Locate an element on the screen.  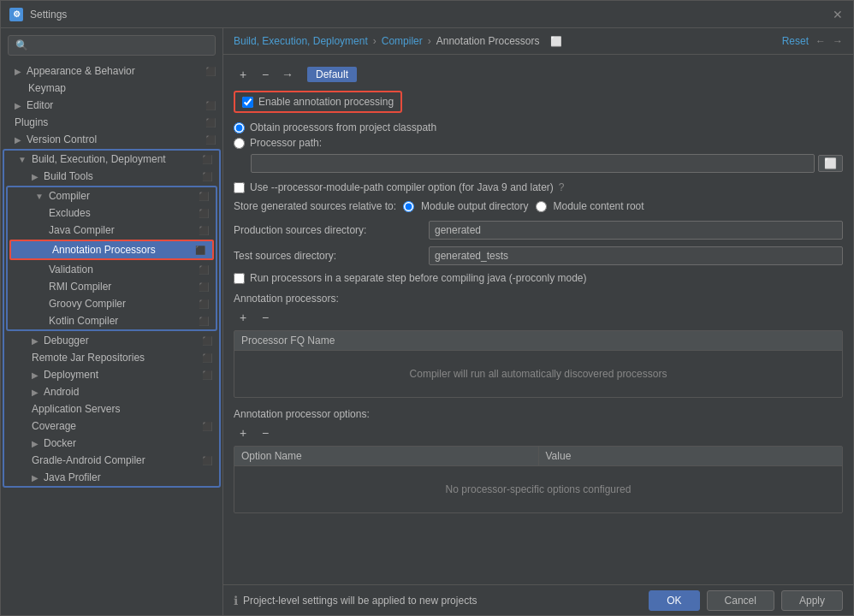
sidebar-item-build-execution: ▼ Build, Execution, Deployment ⬛ is located at coordinates (111, 159).